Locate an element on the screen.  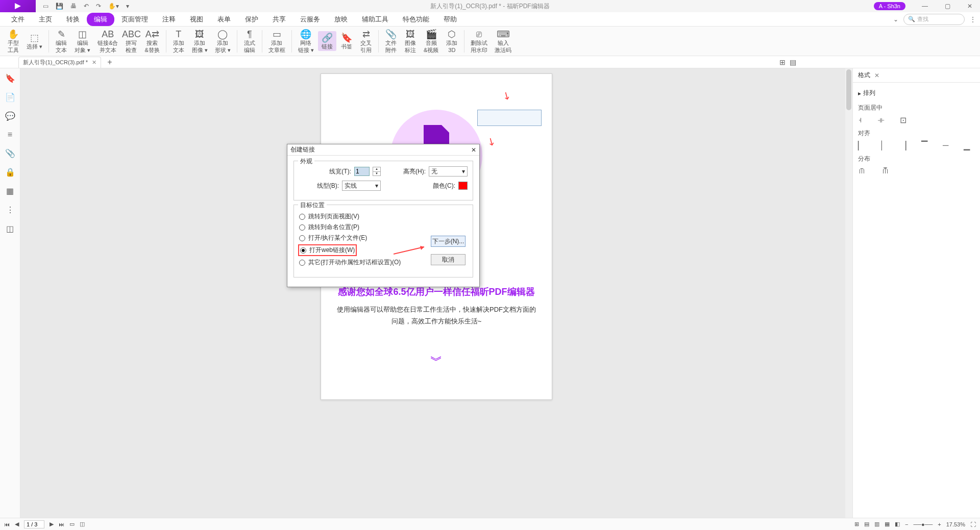
menu-item-9: 共享 is located at coordinates (279, 19).